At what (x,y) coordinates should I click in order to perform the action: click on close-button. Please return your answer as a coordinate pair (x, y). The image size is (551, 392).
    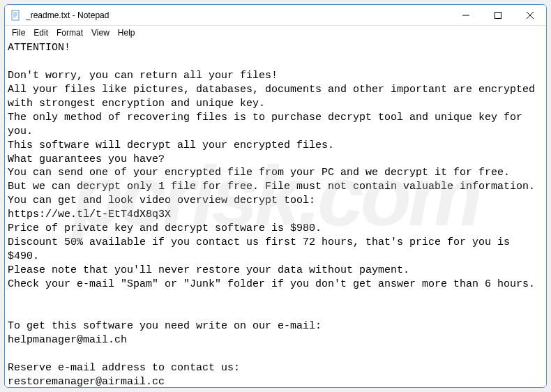
    Looking at the image, I should click on (530, 15).